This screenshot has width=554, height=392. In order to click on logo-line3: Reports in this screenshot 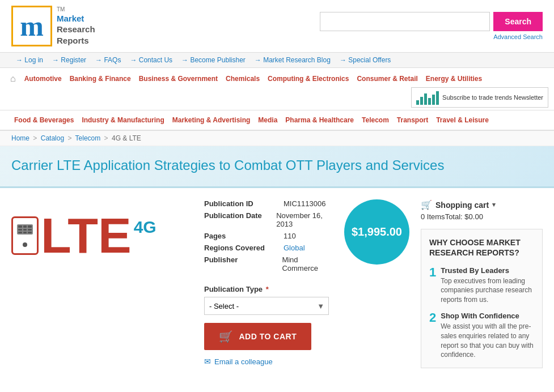, I will do `click(73, 41)`.